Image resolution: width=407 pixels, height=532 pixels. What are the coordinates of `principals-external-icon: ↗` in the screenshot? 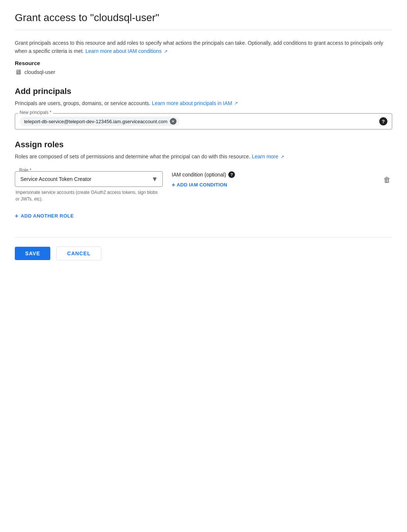 It's located at (236, 104).